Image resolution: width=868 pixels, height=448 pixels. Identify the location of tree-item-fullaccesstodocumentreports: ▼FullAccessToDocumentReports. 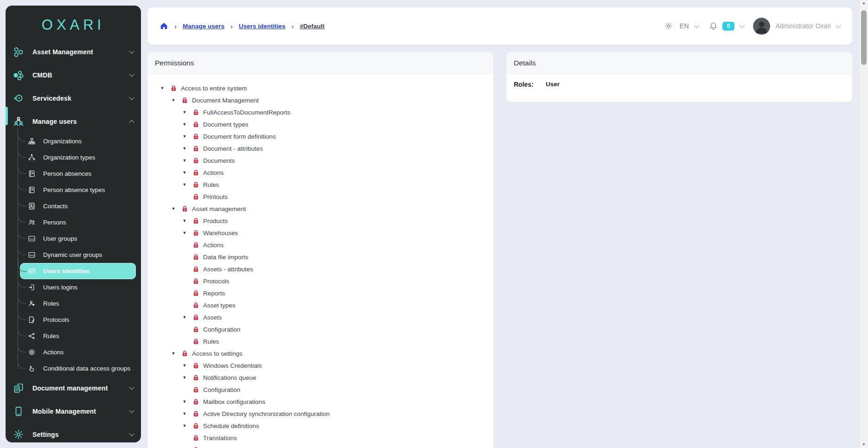
(320, 112).